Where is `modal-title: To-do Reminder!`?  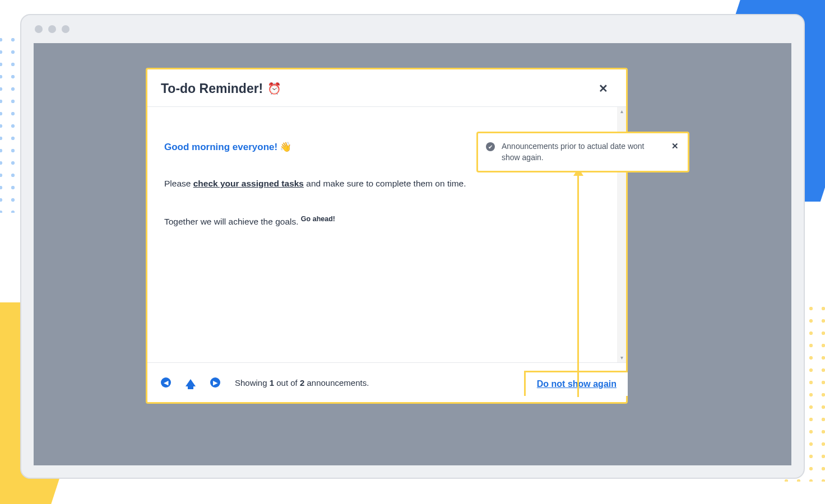 modal-title: To-do Reminder! is located at coordinates (212, 88).